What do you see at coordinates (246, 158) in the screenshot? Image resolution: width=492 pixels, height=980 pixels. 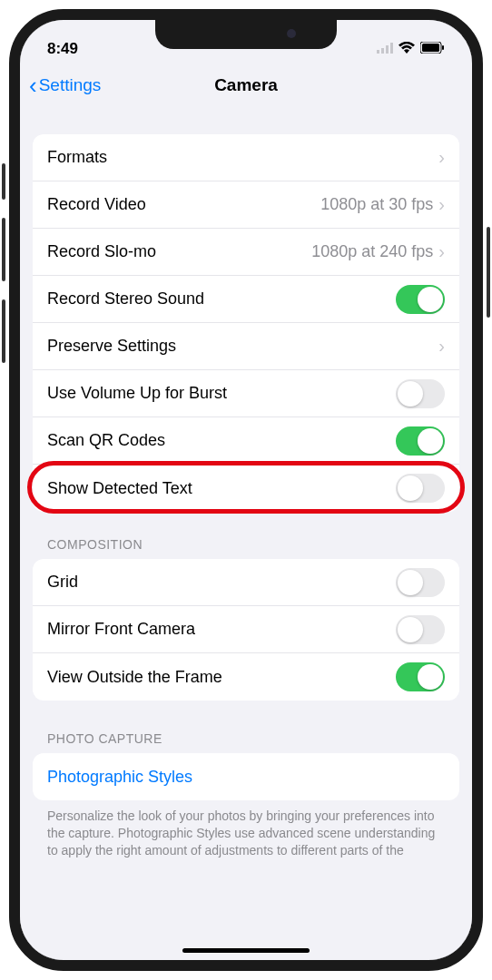 I see `row-formats: Formats ›` at bounding box center [246, 158].